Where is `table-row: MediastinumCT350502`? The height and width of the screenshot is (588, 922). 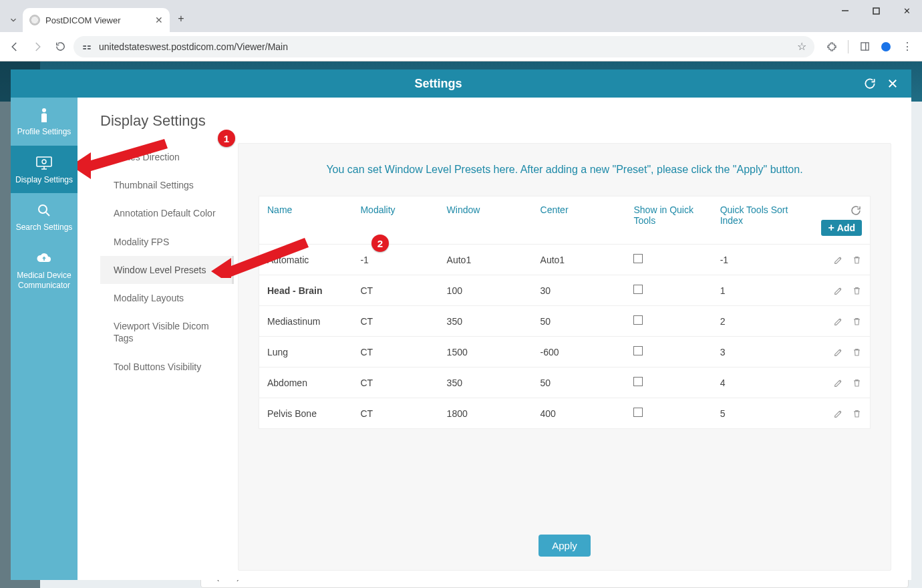
table-row: MediastinumCT350502 is located at coordinates (565, 321).